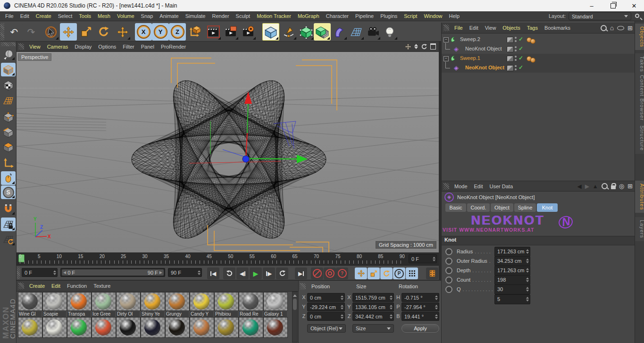 Image resolution: width=644 pixels, height=343 pixels. What do you see at coordinates (538, 68) in the screenshot?
I see `tree-row-neoknot2: ◈ NeoKnot Object ✓` at bounding box center [538, 68].